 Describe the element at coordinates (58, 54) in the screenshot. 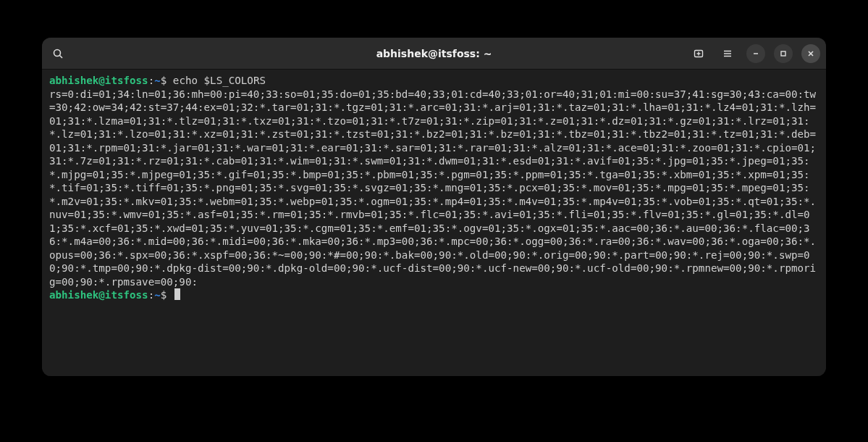

I see `search-icon` at that location.